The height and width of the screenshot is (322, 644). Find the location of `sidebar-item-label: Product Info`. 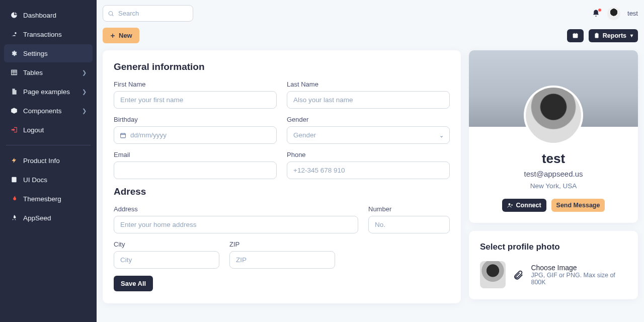

sidebar-item-label: Product Info is located at coordinates (55, 161).